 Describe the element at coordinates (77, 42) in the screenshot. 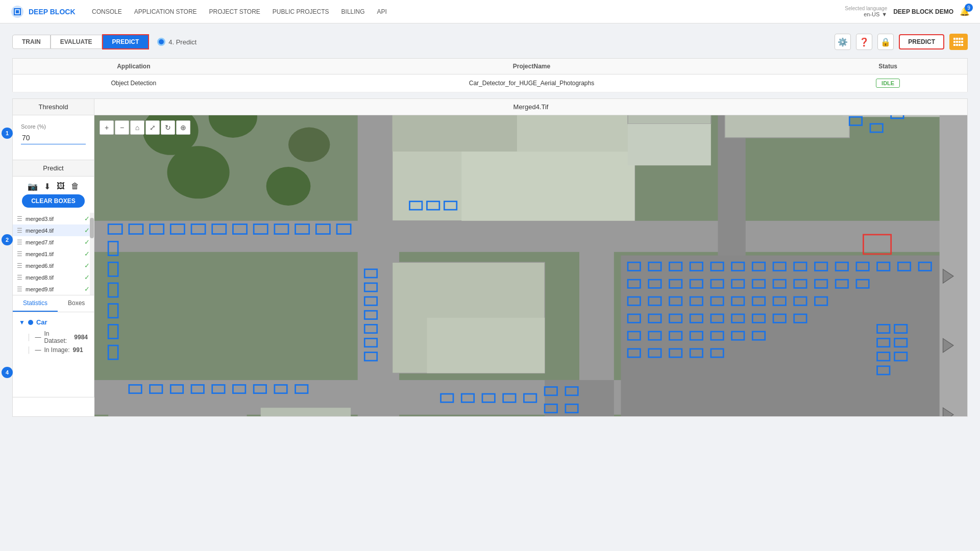

I see `tab-evaluate: EVALUATE` at that location.